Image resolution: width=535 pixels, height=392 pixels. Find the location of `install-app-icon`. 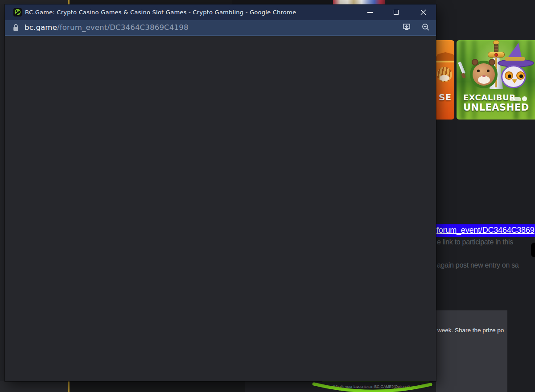

install-app-icon is located at coordinates (407, 28).